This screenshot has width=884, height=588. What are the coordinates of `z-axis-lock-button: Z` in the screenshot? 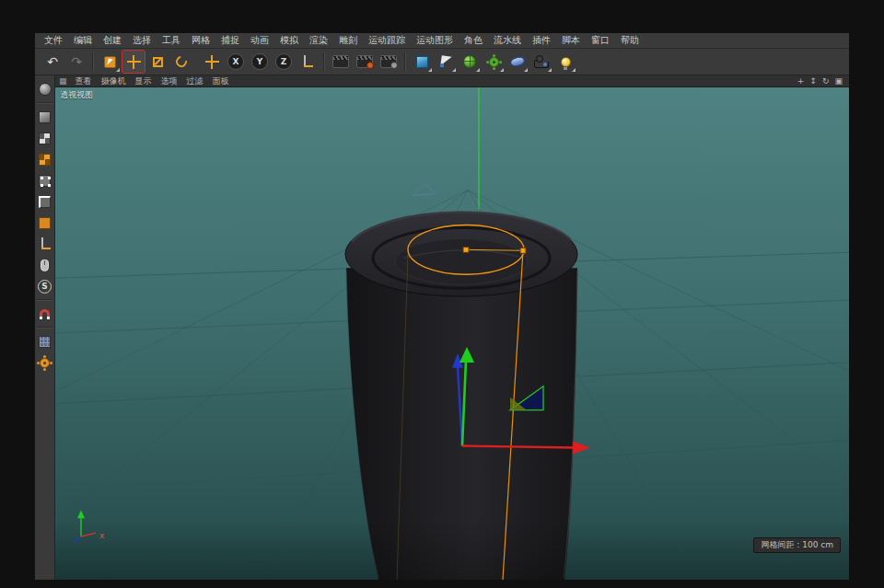 It's located at (284, 62).